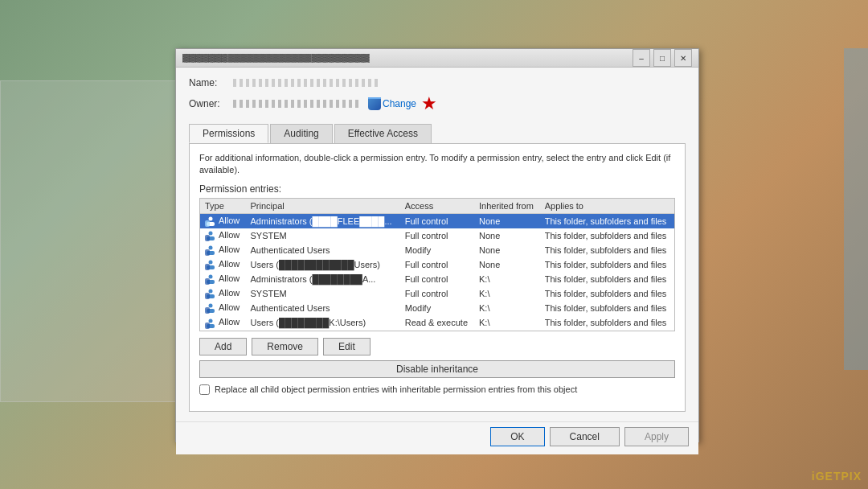 This screenshot has height=489, width=868. What do you see at coordinates (429, 104) in the screenshot?
I see `star-decoration: ★` at bounding box center [429, 104].